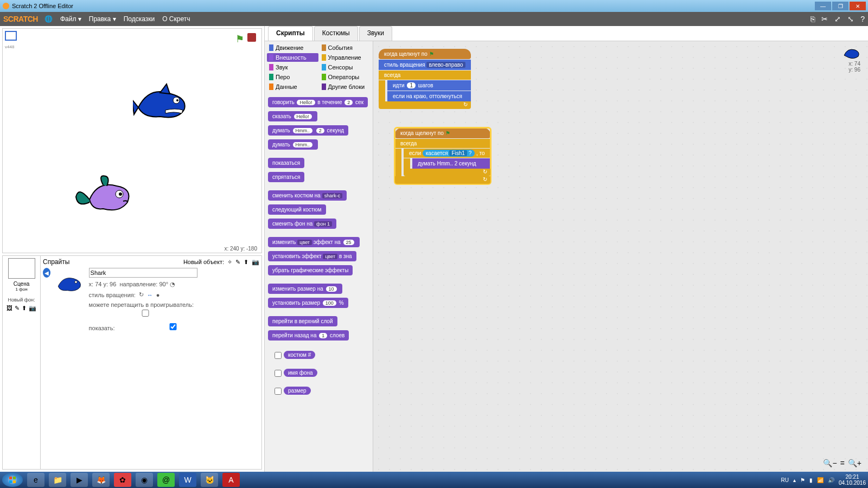 The height and width of the screenshot is (488, 868). What do you see at coordinates (139, 19) in the screenshot?
I see `menu-tips: Подсказки` at bounding box center [139, 19].